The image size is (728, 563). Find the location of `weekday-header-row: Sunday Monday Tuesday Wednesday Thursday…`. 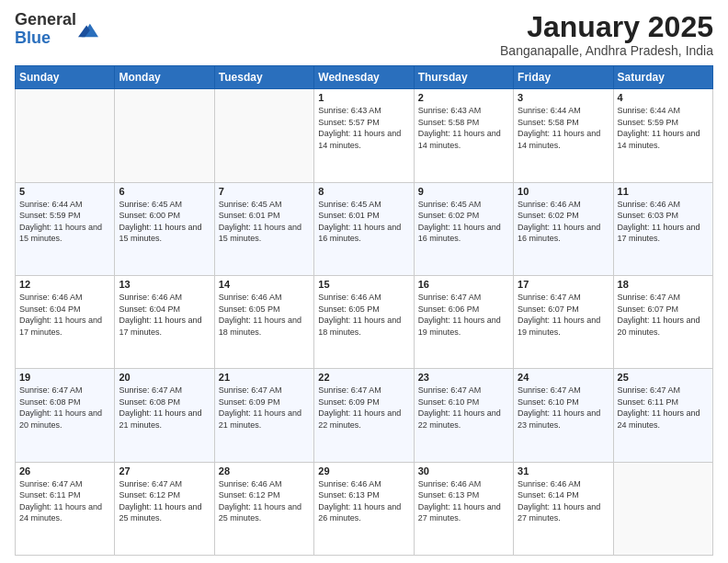

weekday-header-row: Sunday Monday Tuesday Wednesday Thursday… is located at coordinates (364, 77).